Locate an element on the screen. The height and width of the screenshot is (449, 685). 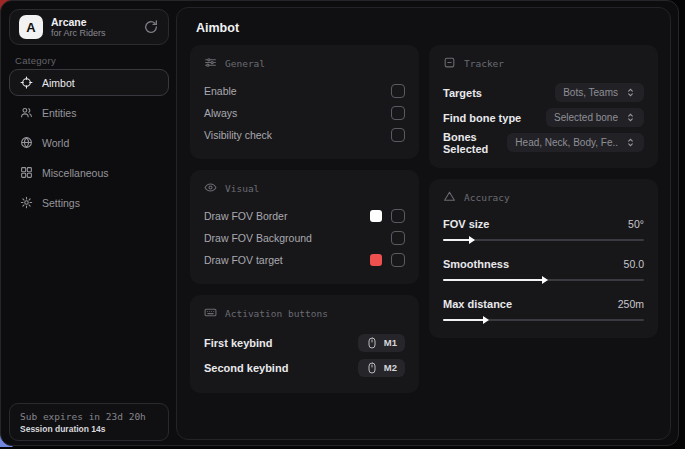
sidebar-item-entities: Entities is located at coordinates (89, 112).